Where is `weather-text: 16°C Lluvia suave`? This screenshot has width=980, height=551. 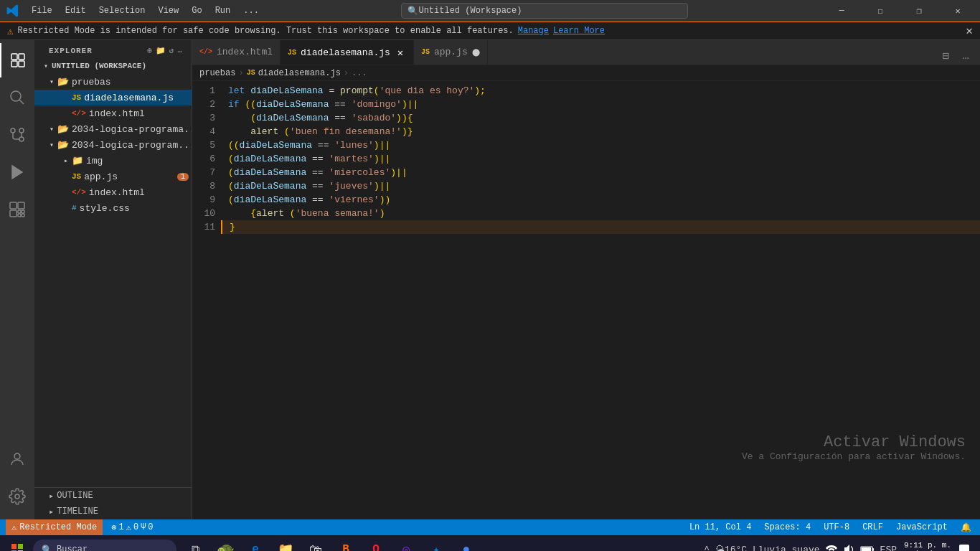 weather-text: 16°C Lluvia suave is located at coordinates (772, 548).